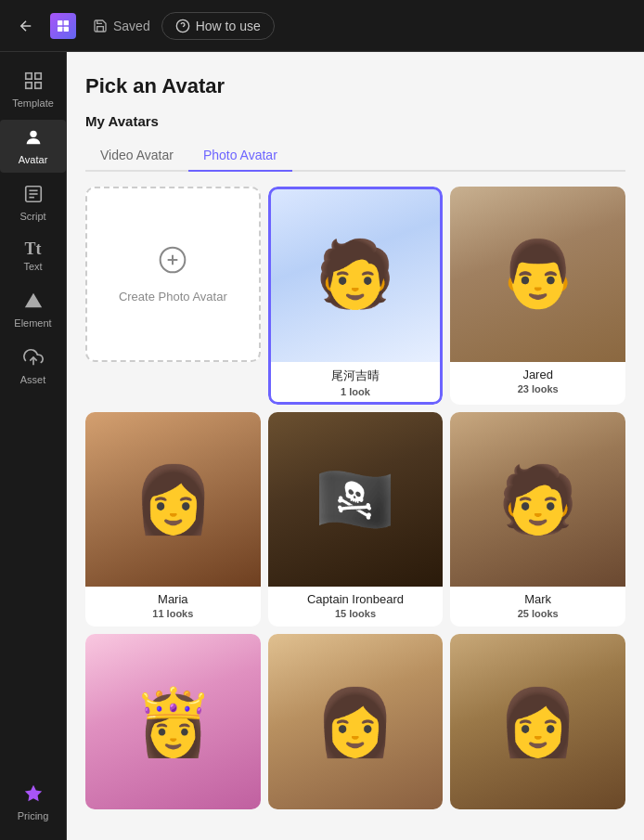  Describe the element at coordinates (173, 520) in the screenshot. I see `avatar-card-maria: 👩 Maria 11 looks` at that location.